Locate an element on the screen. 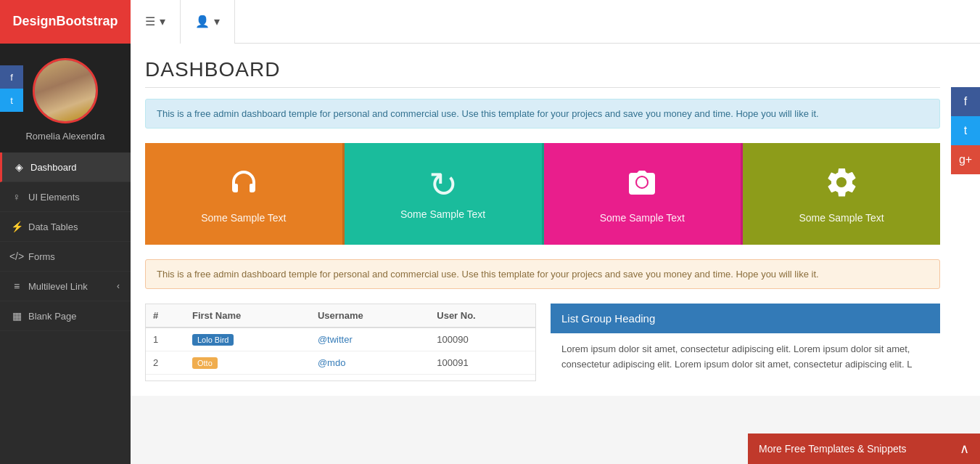 Image resolution: width=980 pixels, height=464 pixels. data-tables-icon: ⚡ is located at coordinates (17, 227).